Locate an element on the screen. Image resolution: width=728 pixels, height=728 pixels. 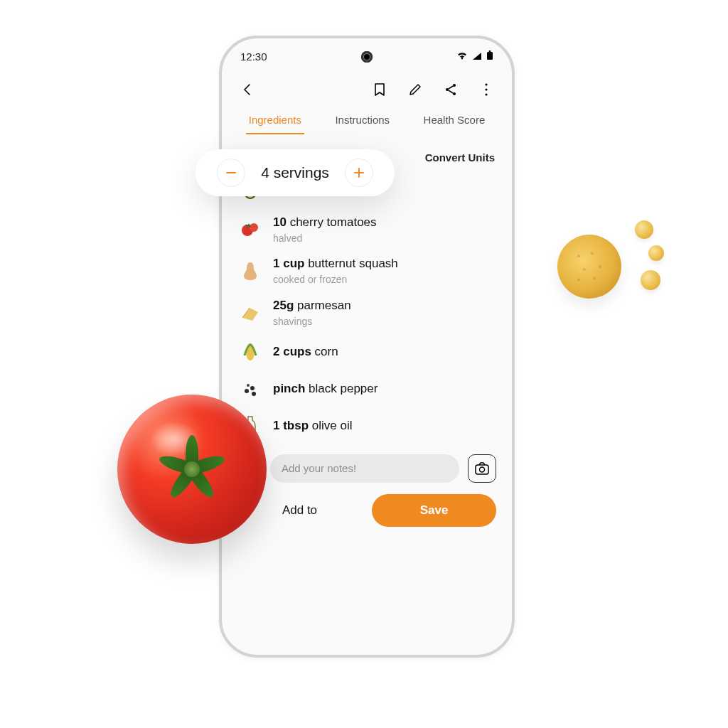
list-item: 1 cup butternut squash cooked or frozen is located at coordinates (368, 271).